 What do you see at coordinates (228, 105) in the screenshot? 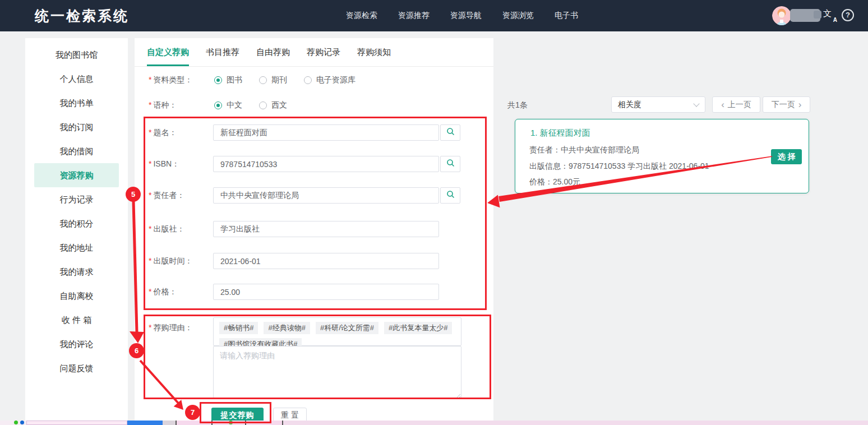
I see `radio-chinese: 中文` at bounding box center [228, 105].